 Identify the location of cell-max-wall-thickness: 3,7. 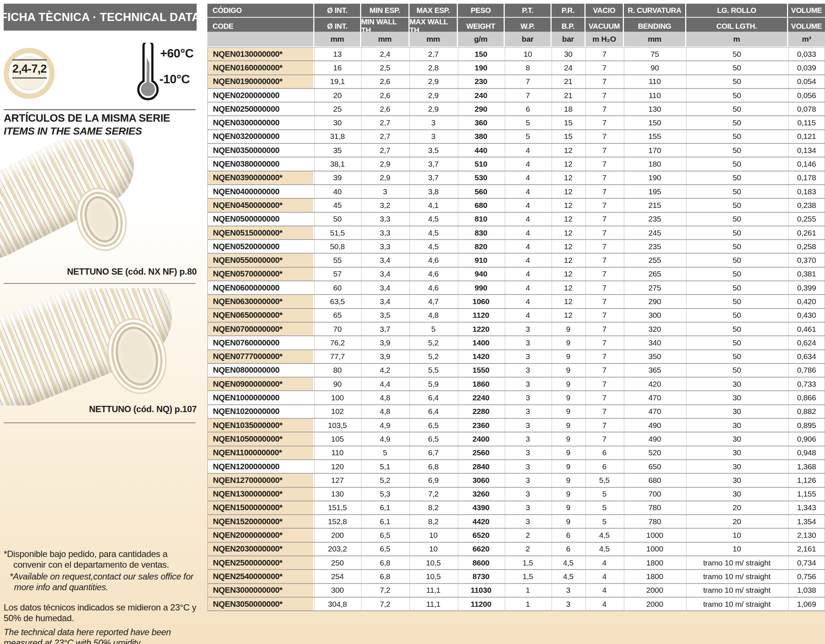
(433, 178).